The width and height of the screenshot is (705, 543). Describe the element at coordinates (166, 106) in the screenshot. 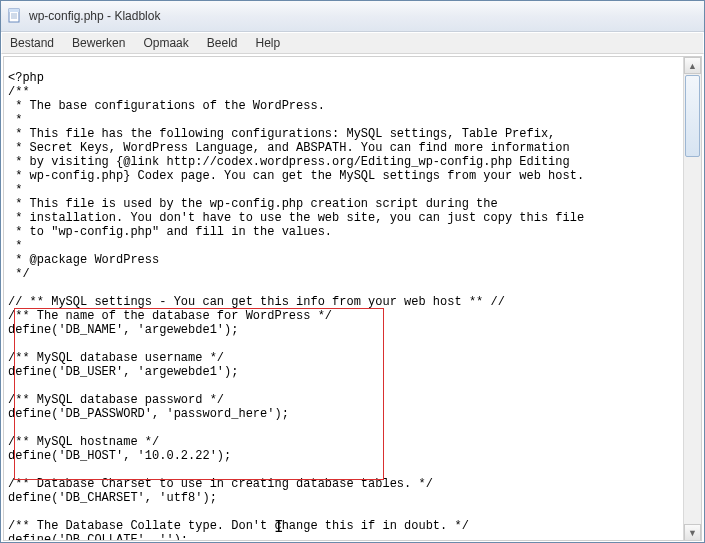

I see `code-line: * The base configurations of the WordPre…` at that location.